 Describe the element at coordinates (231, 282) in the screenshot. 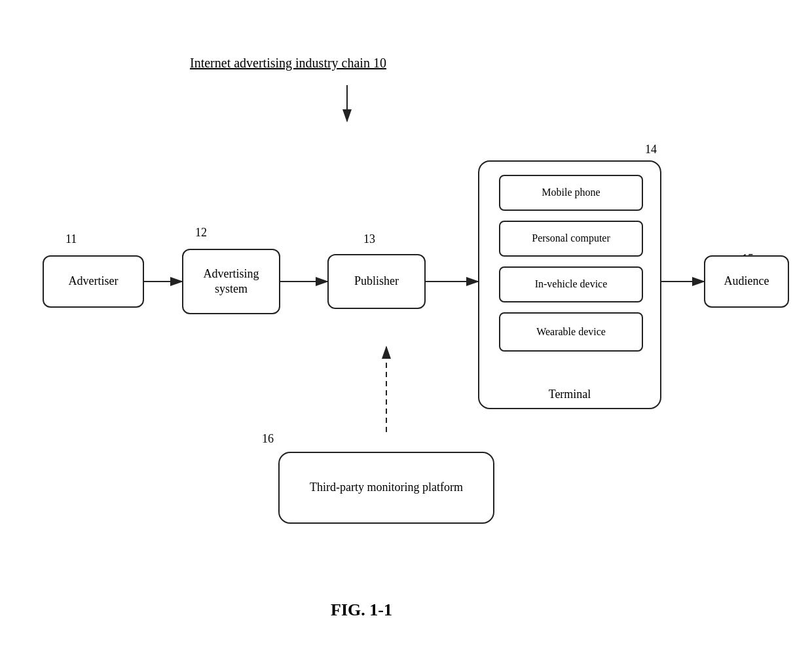

I see `advertising-system-label: Advertising system` at that location.